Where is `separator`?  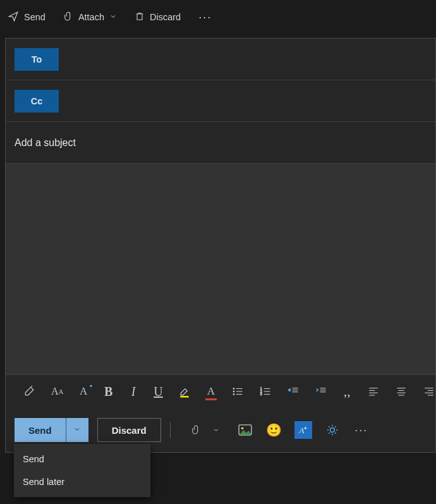 separator is located at coordinates (171, 430).